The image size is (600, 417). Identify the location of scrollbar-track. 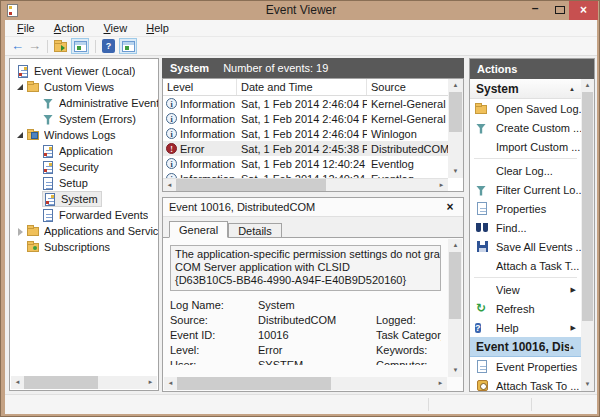
(306, 384).